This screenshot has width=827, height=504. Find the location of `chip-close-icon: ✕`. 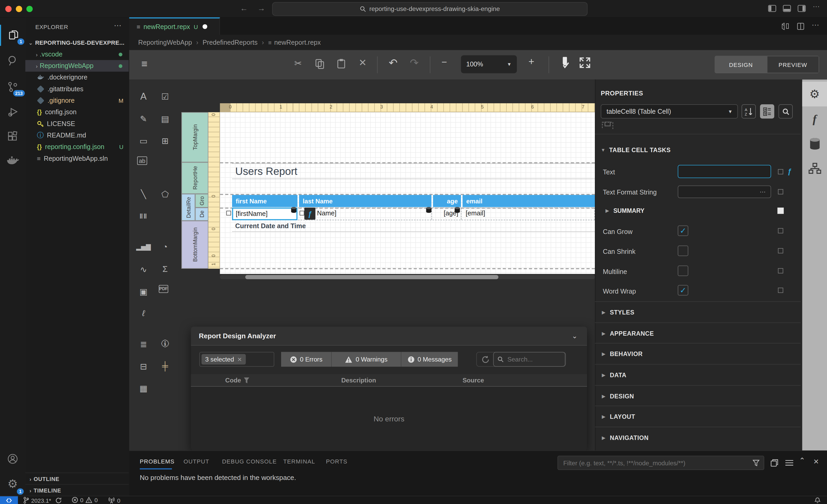

chip-close-icon: ✕ is located at coordinates (240, 359).